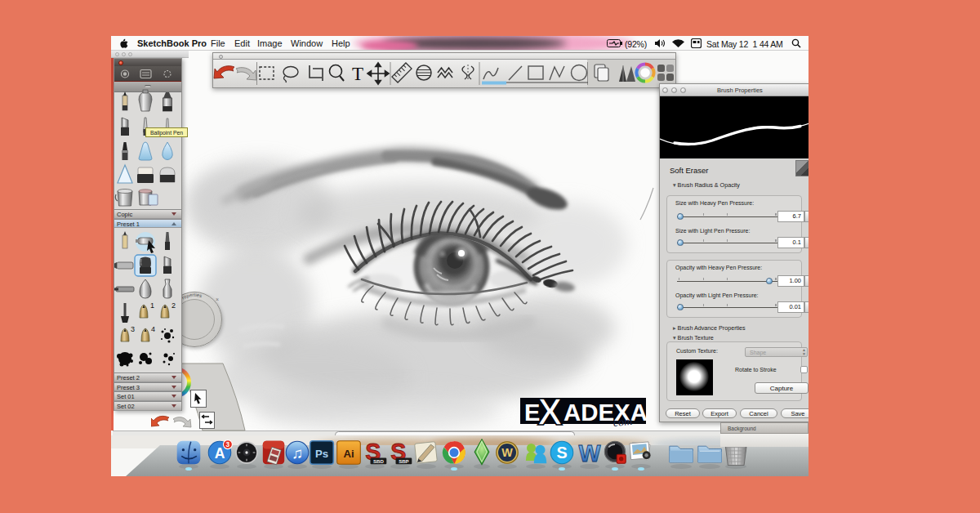  What do you see at coordinates (348, 454) in the screenshot?
I see `svg-text: Ai` at bounding box center [348, 454].